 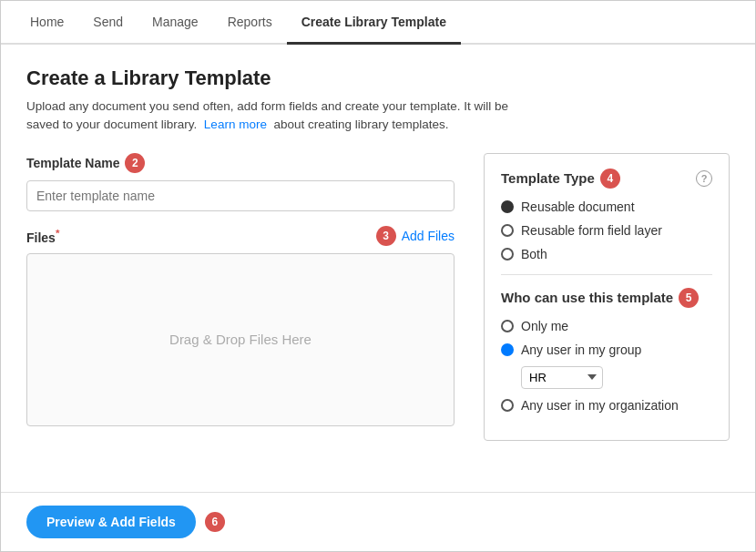 I want to click on footer-bar: Preview & Add Fields 6, so click(x=378, y=521).